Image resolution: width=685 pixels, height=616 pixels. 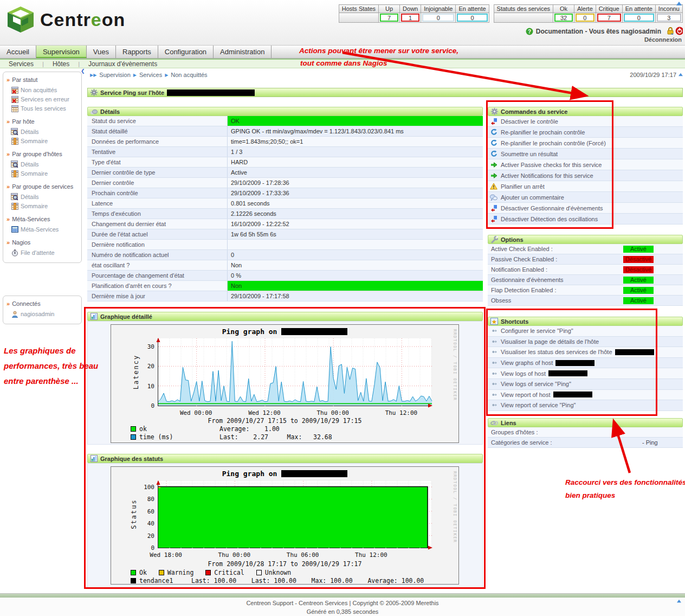 What do you see at coordinates (585, 154) in the screenshot?
I see `command-soumettre-un-r-sultat: Soumettre un résultat` at bounding box center [585, 154].